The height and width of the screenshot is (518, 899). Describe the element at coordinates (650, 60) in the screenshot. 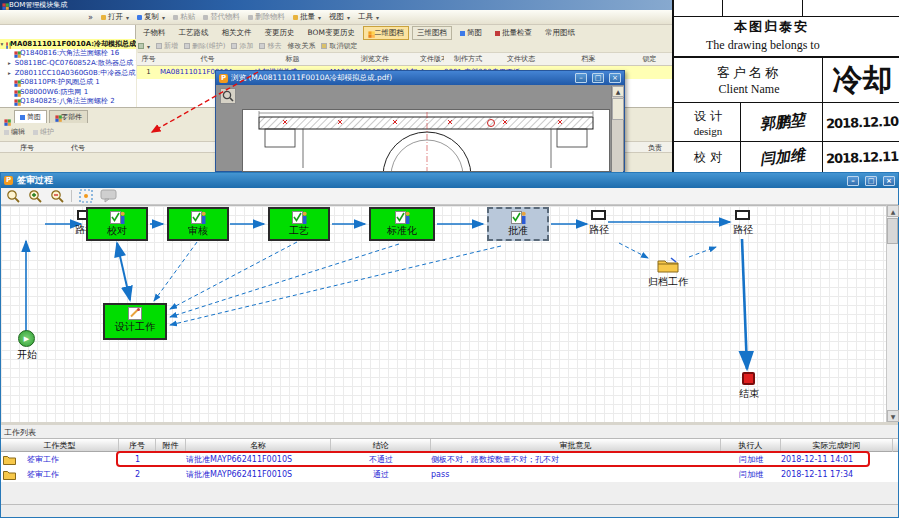

I see `col-lock: 锁定` at that location.